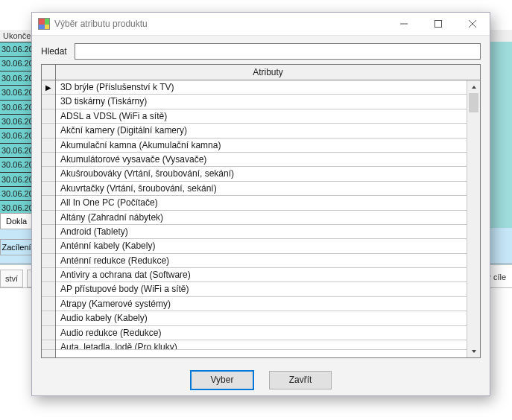 The height and width of the screenshot is (420, 512). I want to click on bg-tab-zacileni: Zacílení, so click(16, 247).